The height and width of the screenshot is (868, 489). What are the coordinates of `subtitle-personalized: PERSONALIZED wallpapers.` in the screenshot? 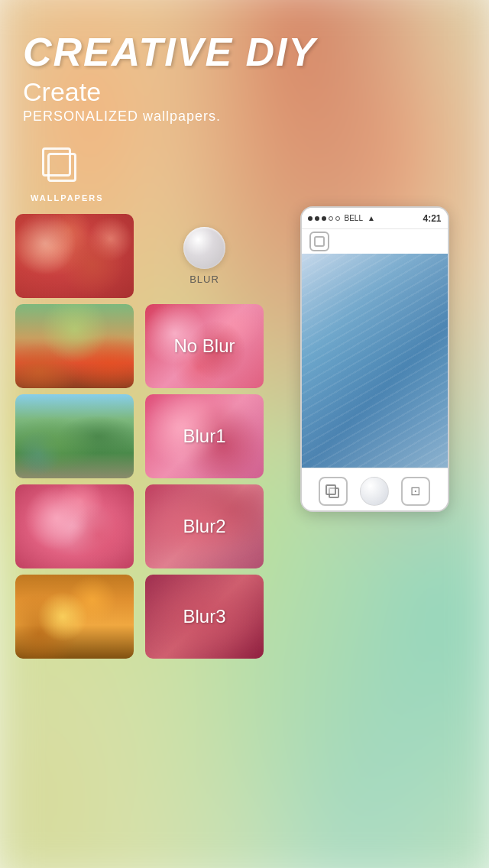 It's located at (244, 116).